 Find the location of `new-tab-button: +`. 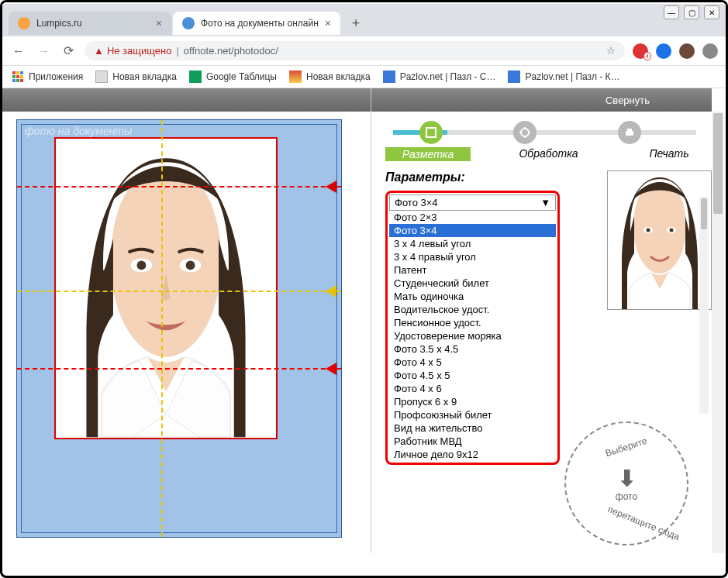

new-tab-button: + is located at coordinates (356, 23).